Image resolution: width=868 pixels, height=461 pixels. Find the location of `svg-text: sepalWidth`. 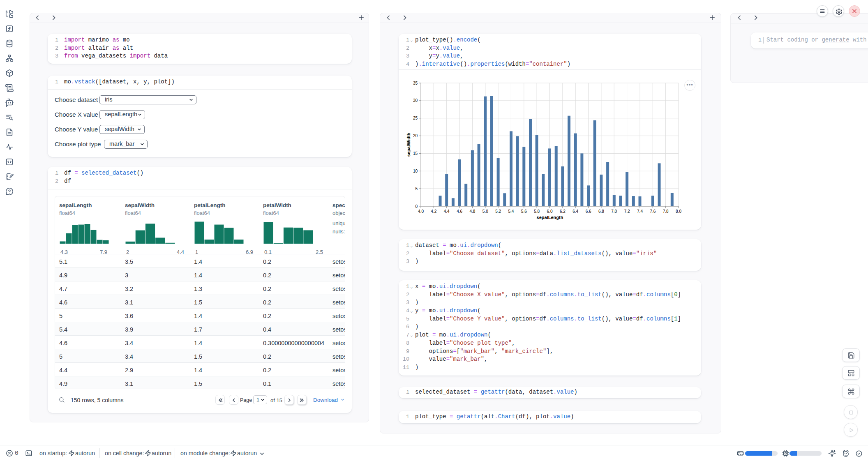

svg-text: sepalWidth is located at coordinates (409, 145).